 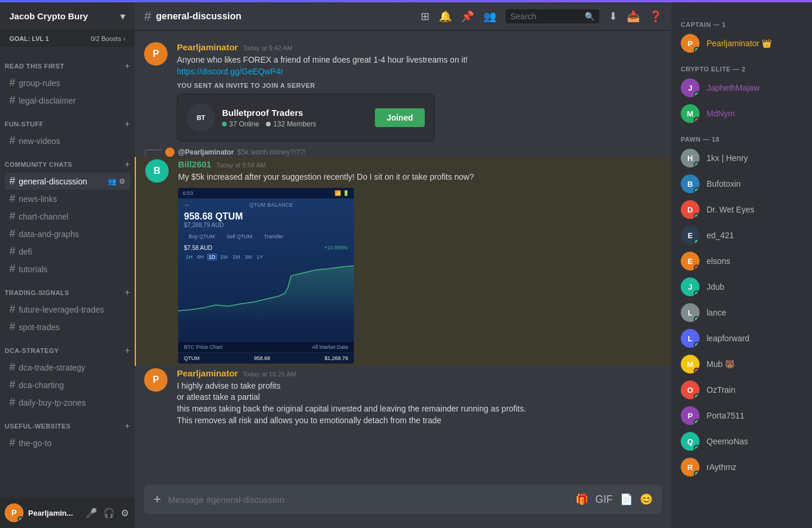 What do you see at coordinates (67, 423) in the screenshot?
I see `category-useful-websites: USEFUL-WEBSITES +` at bounding box center [67, 423].